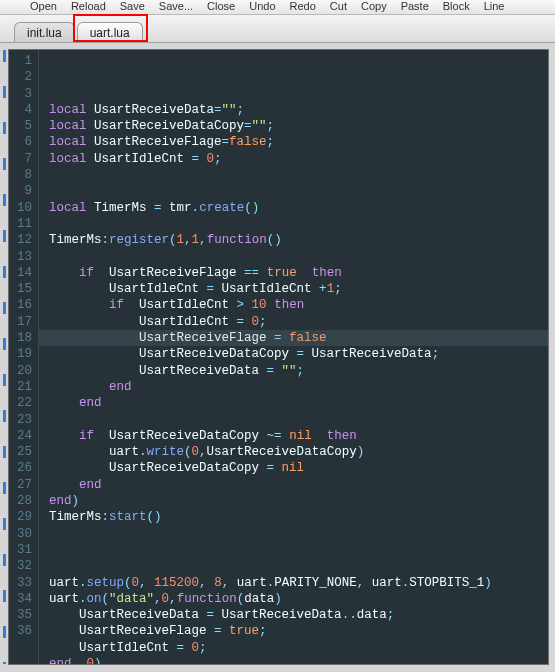 The width and height of the screenshot is (555, 672). What do you see at coordinates (20, 468) in the screenshot?
I see `line-number: 26` at bounding box center [20, 468].